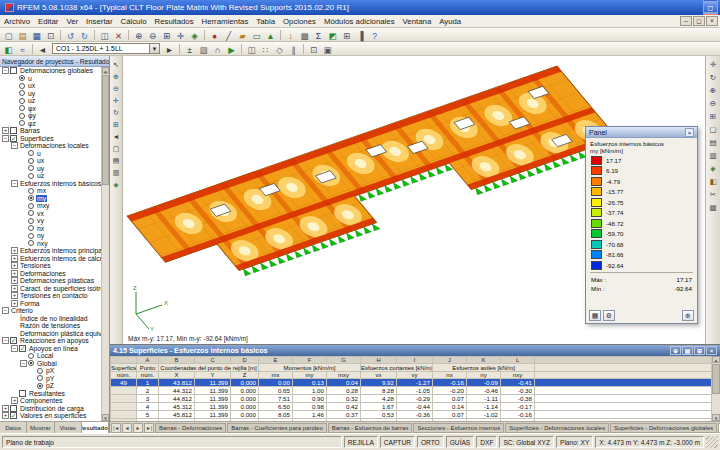  What do you see at coordinates (50, 251) in the screenshot?
I see `tree-item-esfuerzos-internos-principales: +Esfuerzos internos principales` at bounding box center [50, 251].